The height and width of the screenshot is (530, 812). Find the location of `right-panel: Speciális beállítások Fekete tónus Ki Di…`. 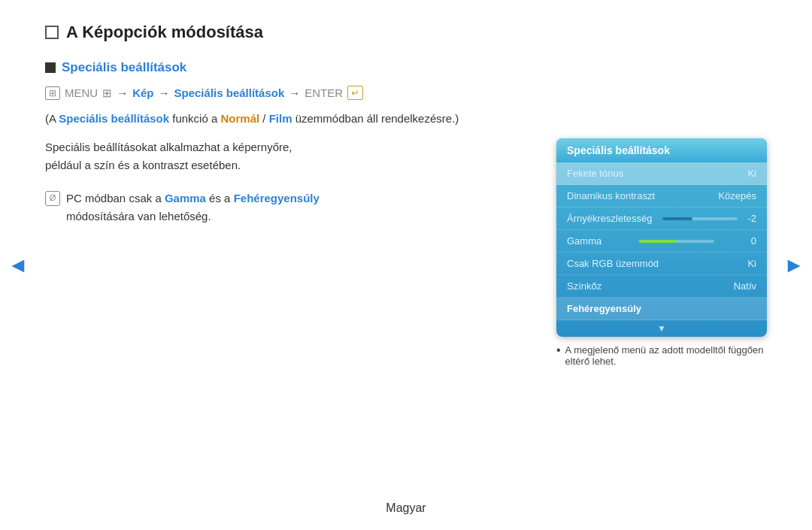

right-panel: Speciális beállítások Fekete tónus Ki Di… is located at coordinates (662, 253).